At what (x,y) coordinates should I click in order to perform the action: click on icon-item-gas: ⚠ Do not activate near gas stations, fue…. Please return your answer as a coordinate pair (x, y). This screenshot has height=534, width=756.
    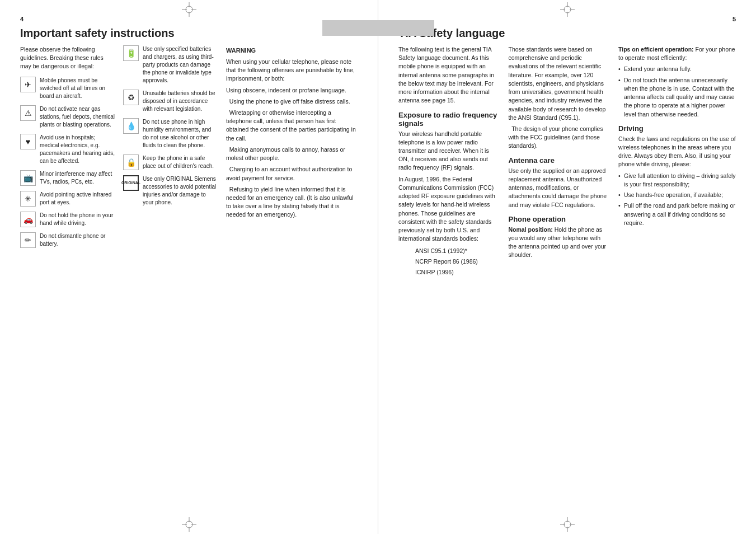
    Looking at the image, I should click on (68, 117).